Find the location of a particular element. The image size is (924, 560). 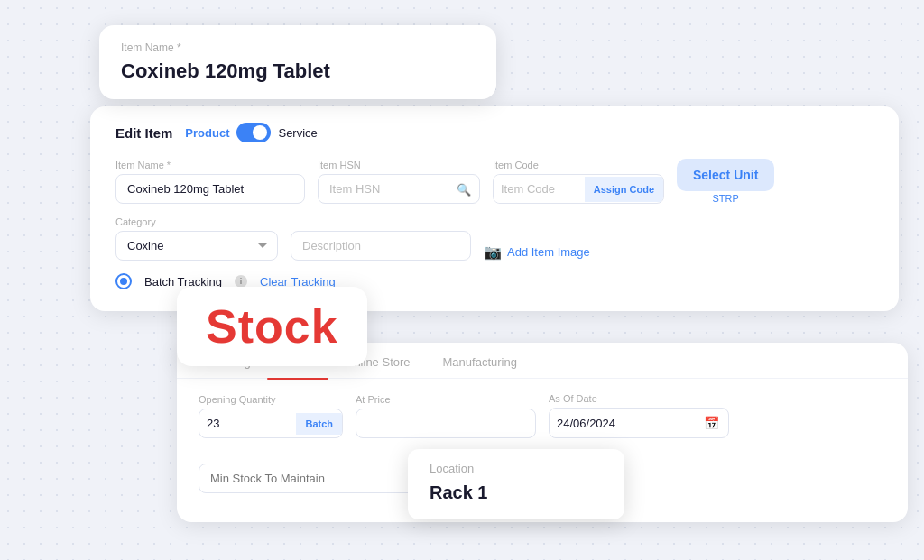

opening-qty-label: Opening Quantity is located at coordinates (271, 399).